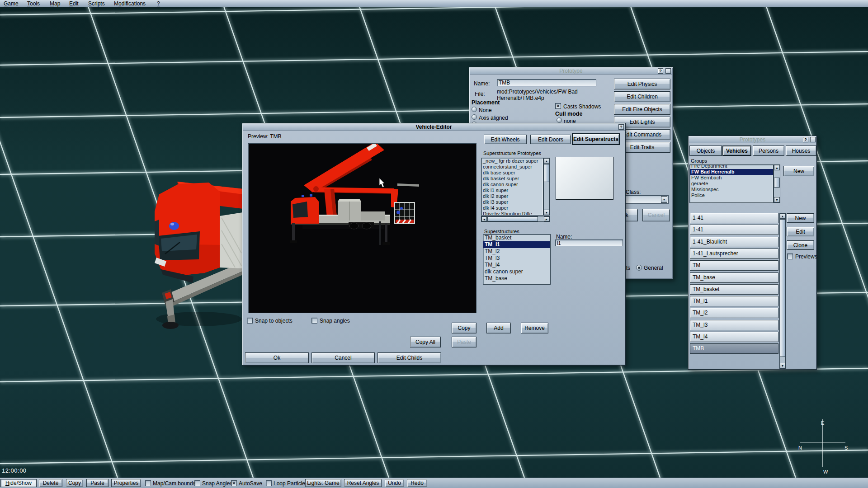 This screenshot has width=868, height=488. Describe the element at coordinates (737, 151) in the screenshot. I see `tab-vehicles: Vehicles` at that location.